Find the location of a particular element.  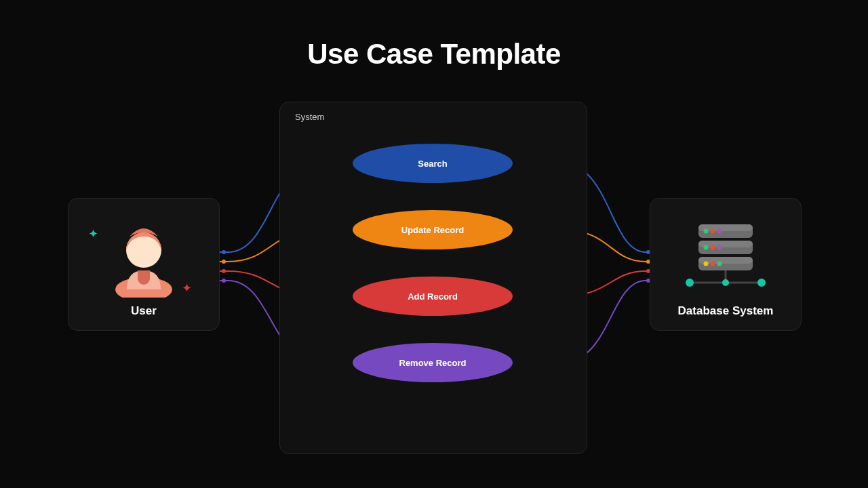

usecase-remove: Remove Record is located at coordinates (433, 363).